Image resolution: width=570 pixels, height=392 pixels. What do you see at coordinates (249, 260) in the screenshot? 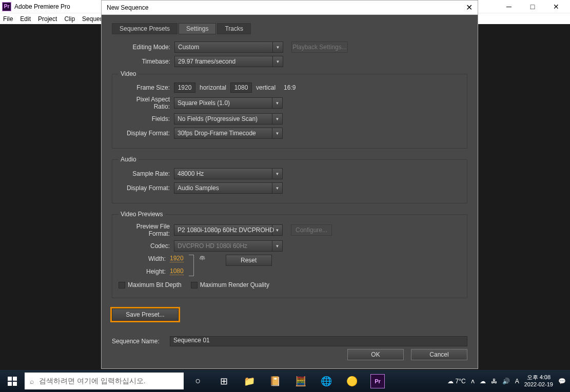
I see `reset-button: Reset` at bounding box center [249, 260].